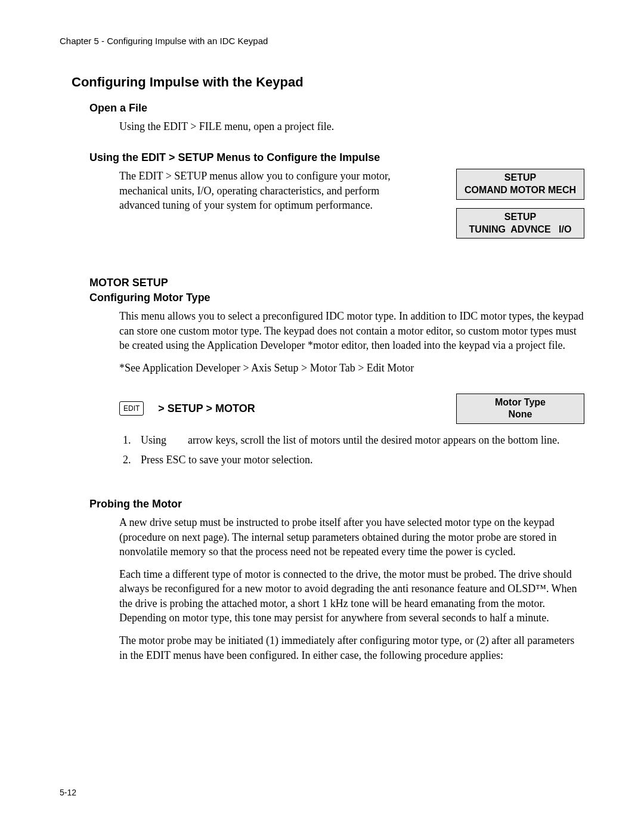  What do you see at coordinates (352, 648) in the screenshot?
I see `probing-para3: The motor probe may be initiated (1) imm…` at bounding box center [352, 648].